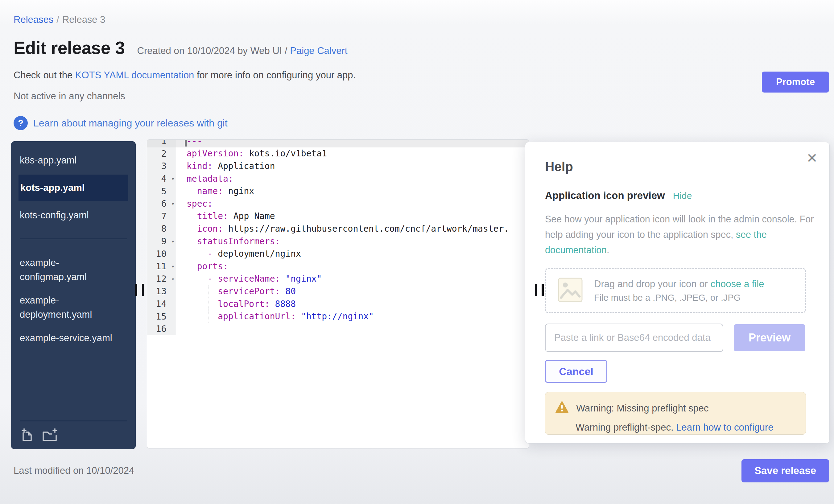  Describe the element at coordinates (73, 307) in the screenshot. I see `file-item-example-deployment.yaml: example-deployment.yaml` at that location.